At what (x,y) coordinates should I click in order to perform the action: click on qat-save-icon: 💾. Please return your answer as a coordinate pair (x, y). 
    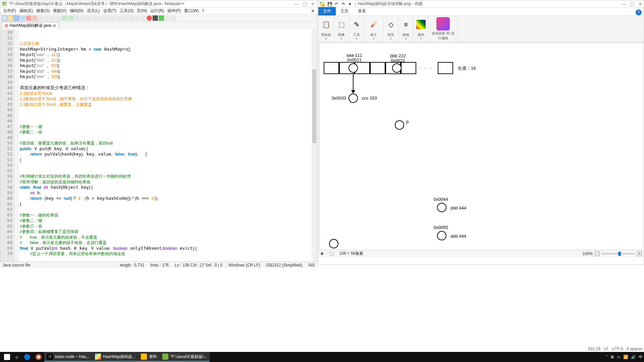
    Looking at the image, I should click on (330, 4).